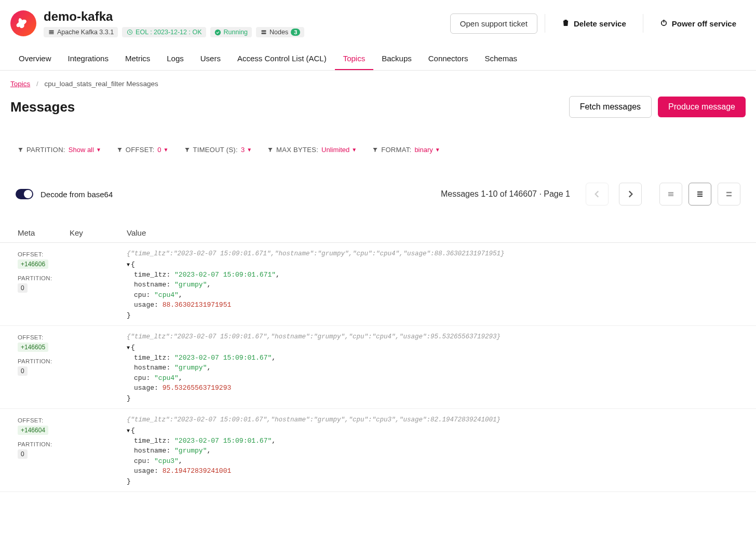  What do you see at coordinates (35, 59) in the screenshot?
I see `tab-overview: Overview` at bounding box center [35, 59].